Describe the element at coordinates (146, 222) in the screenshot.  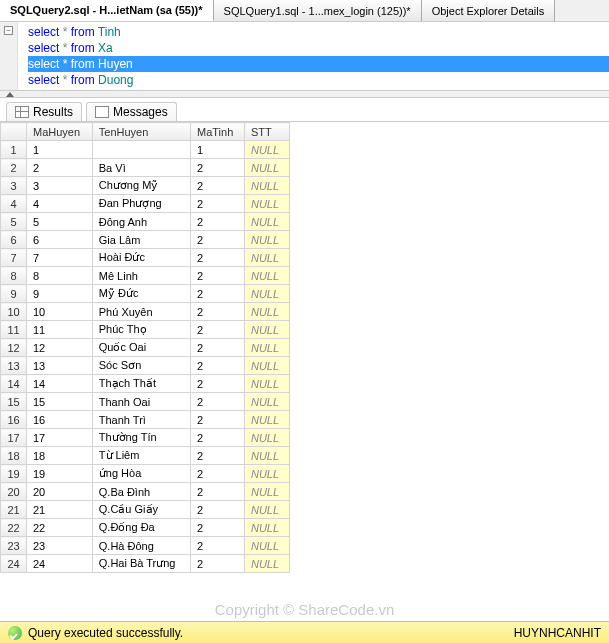
I see `table-row: 55Đông Anh2NULL` at that location.